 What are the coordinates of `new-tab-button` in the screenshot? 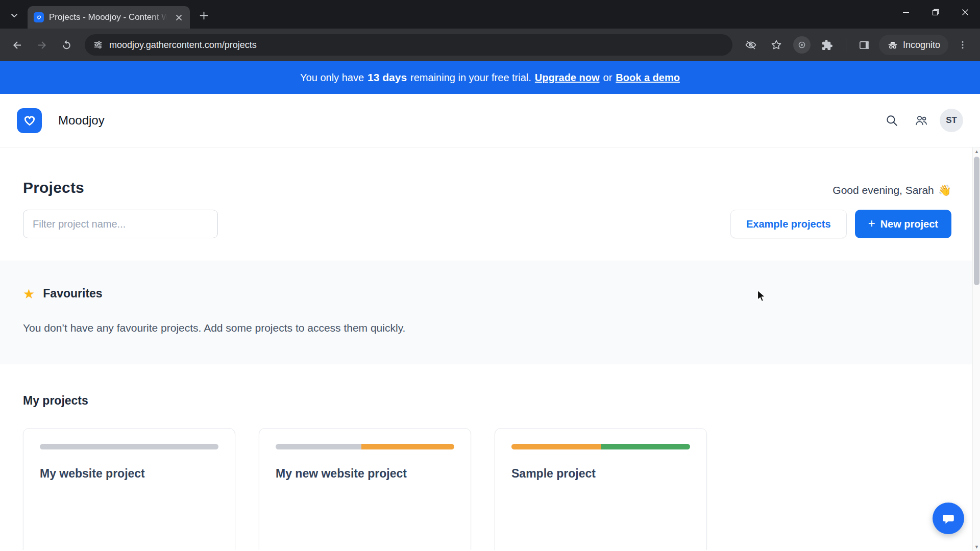 It's located at (204, 15).